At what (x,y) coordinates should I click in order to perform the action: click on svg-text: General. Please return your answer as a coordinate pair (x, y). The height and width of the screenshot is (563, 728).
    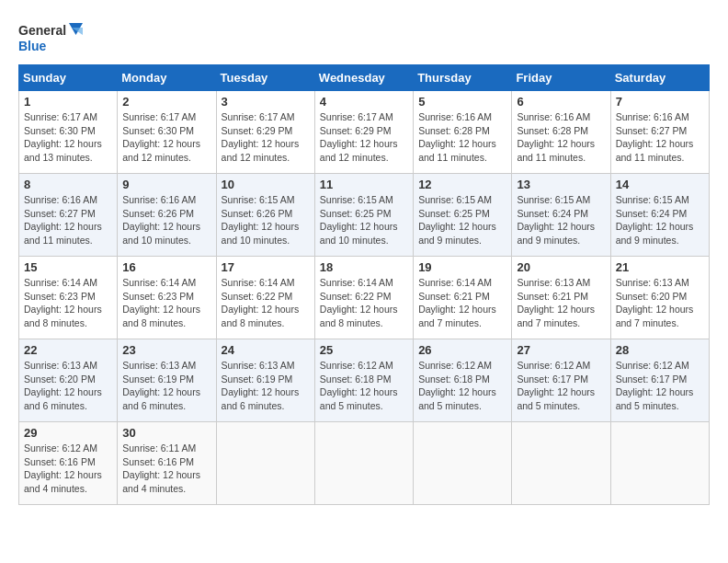
    Looking at the image, I should click on (42, 30).